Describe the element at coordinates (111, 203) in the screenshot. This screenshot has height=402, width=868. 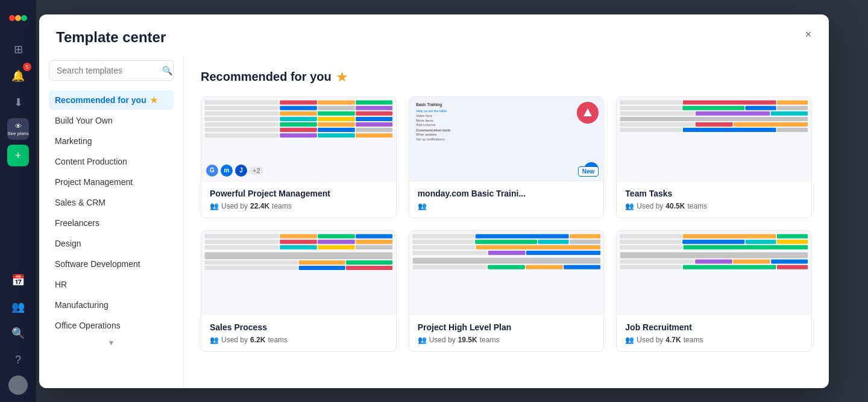
I see `sidebar-nav-item-sales-crm: Sales & CRM` at that location.